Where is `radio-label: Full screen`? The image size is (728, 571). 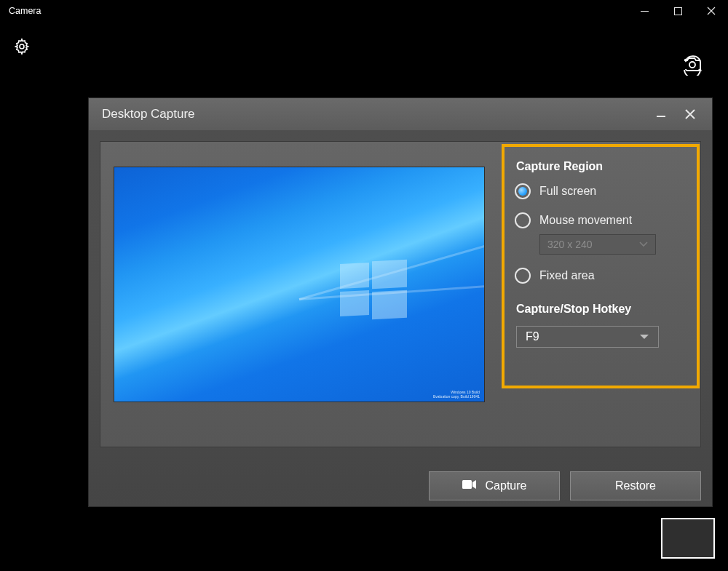 radio-label: Full screen is located at coordinates (568, 191).